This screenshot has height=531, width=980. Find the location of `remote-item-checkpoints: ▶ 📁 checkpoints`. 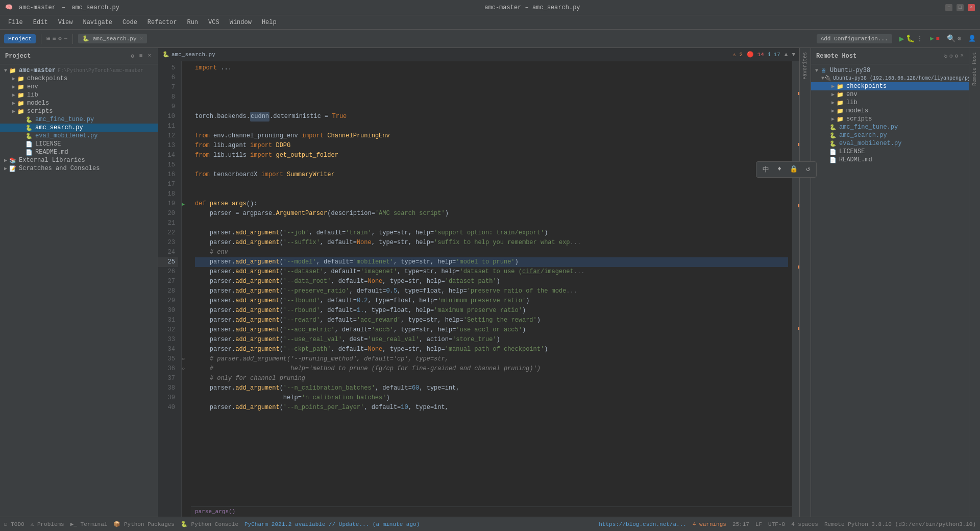

remote-item-checkpoints: ▶ 📁 checkpoints is located at coordinates (890, 86).